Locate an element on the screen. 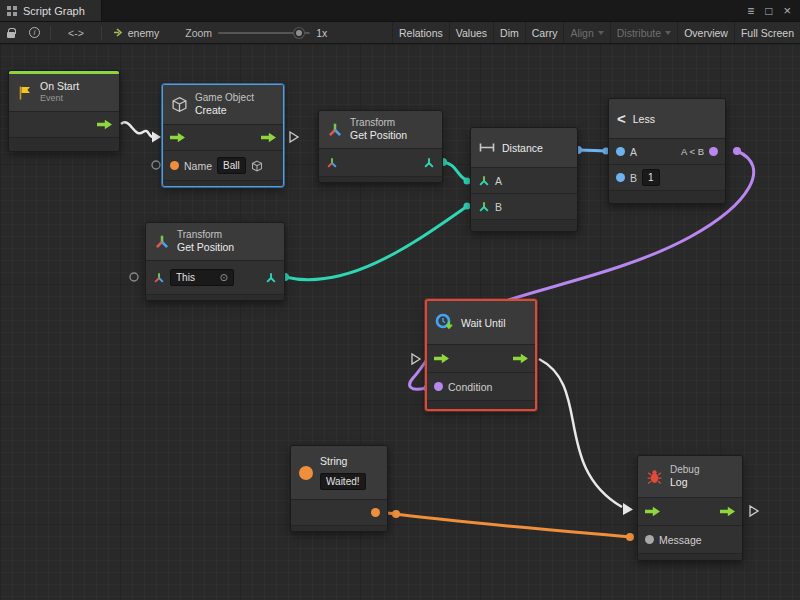  vector-input-port-b is located at coordinates (484, 207).